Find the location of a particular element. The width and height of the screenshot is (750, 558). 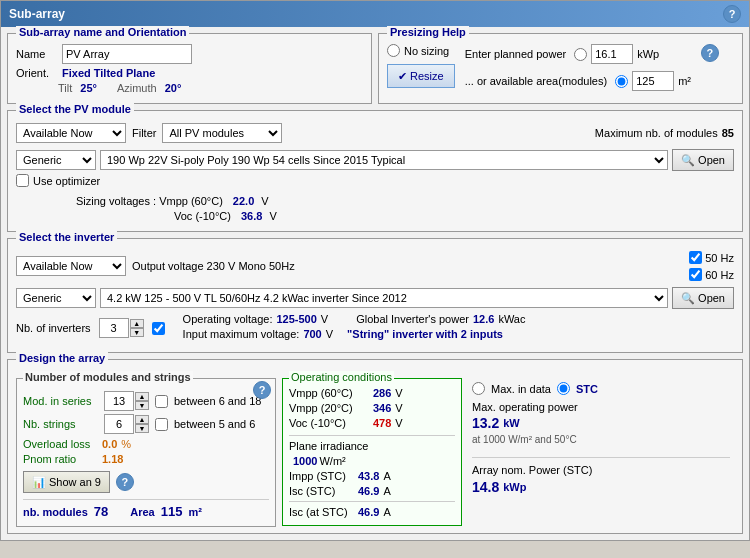

stc-label: STC is located at coordinates (587, 389).